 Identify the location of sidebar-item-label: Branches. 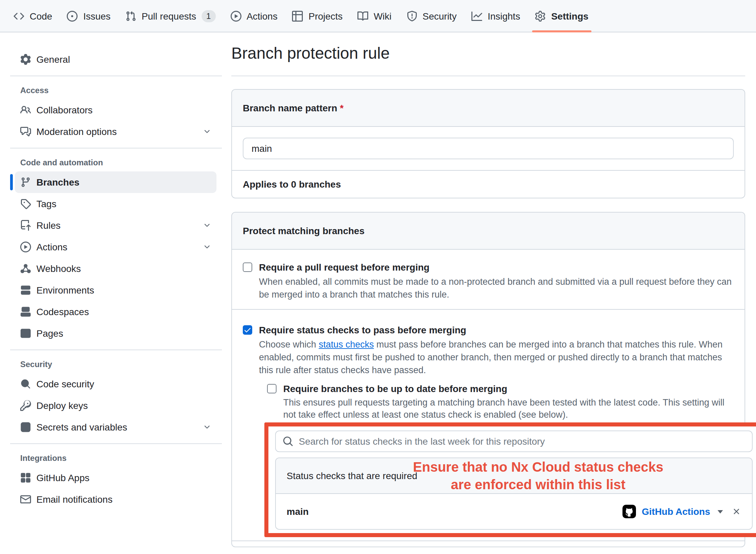
(58, 182).